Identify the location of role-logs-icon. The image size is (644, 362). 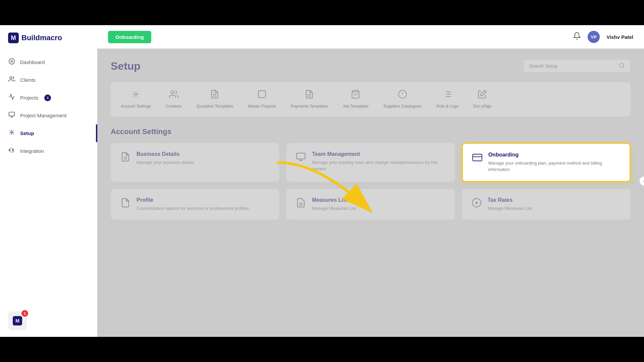
(447, 95).